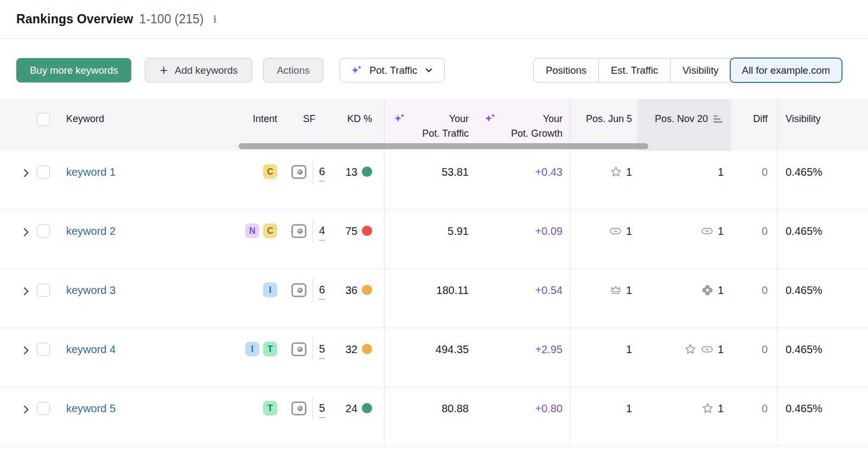 The height and width of the screenshot is (454, 868). What do you see at coordinates (43, 417) in the screenshot?
I see `row-checkbox-cell` at bounding box center [43, 417].